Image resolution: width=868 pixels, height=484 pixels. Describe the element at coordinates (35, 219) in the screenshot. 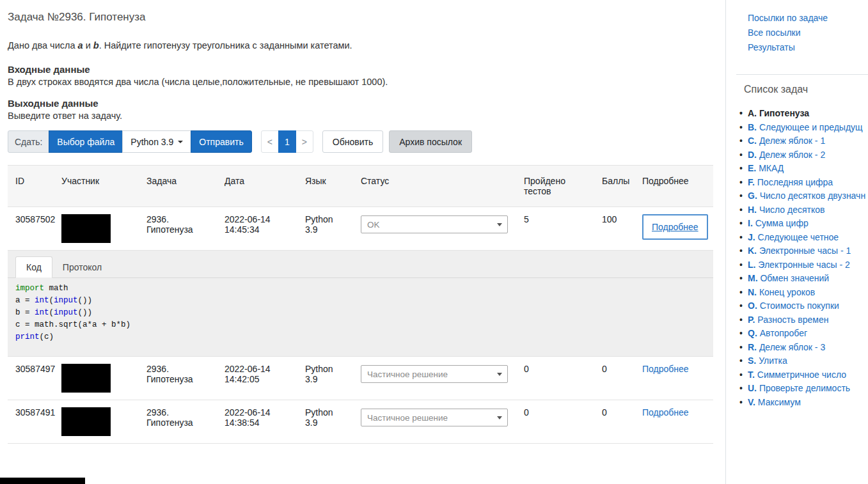

I see `submission-id: 30587502` at that location.